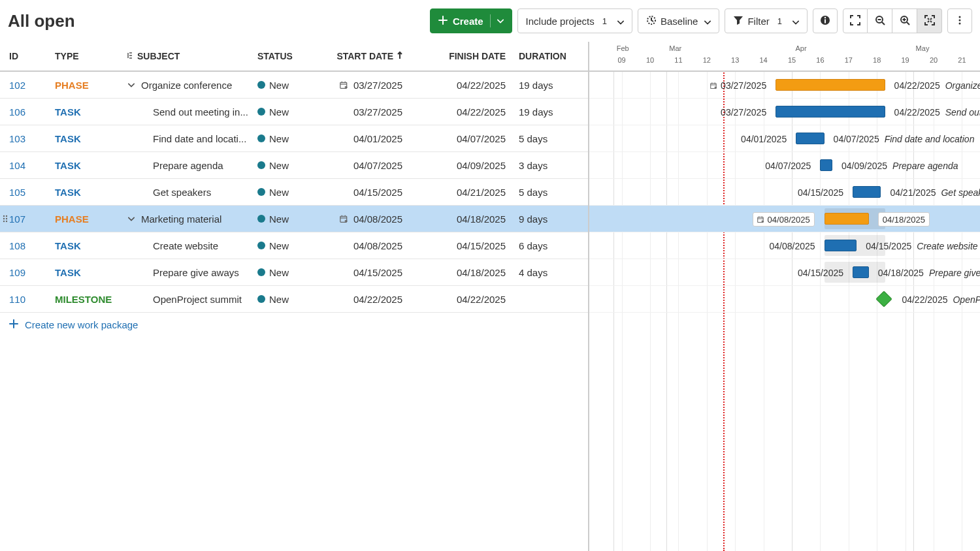  I want to click on cell-id: 107, so click(32, 219).